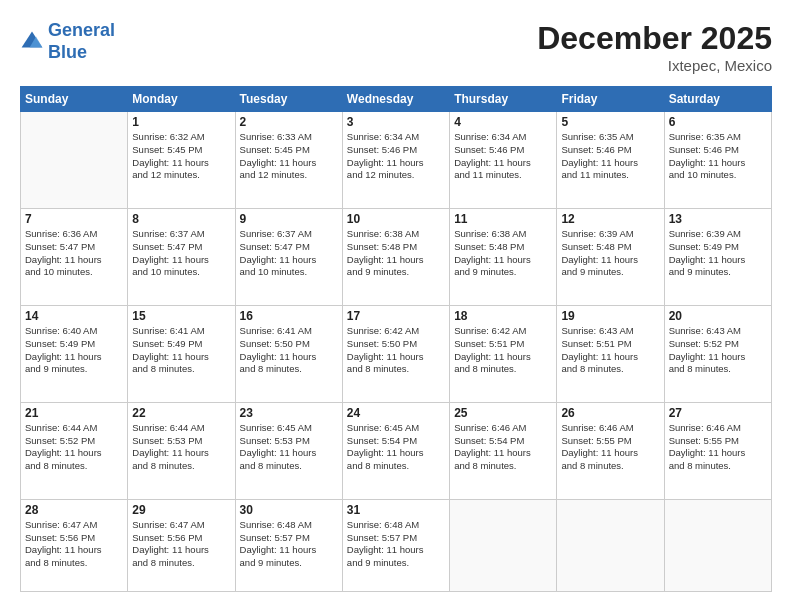 This screenshot has height=612, width=792. What do you see at coordinates (74, 354) in the screenshot?
I see `calendar-cell: 14Sunrise: 6:40 AMSunset: 5:49 PMDayligh…` at bounding box center [74, 354].